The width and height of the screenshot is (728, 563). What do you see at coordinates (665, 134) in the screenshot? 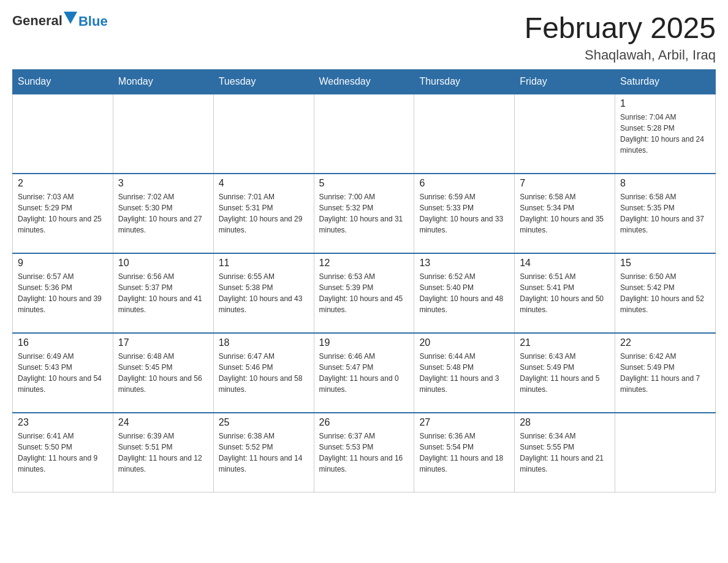
I see `cell-week1-day6: 1 Sunrise: 7:04 AMSunset: 5:28 PMDayligh…` at bounding box center [665, 134].